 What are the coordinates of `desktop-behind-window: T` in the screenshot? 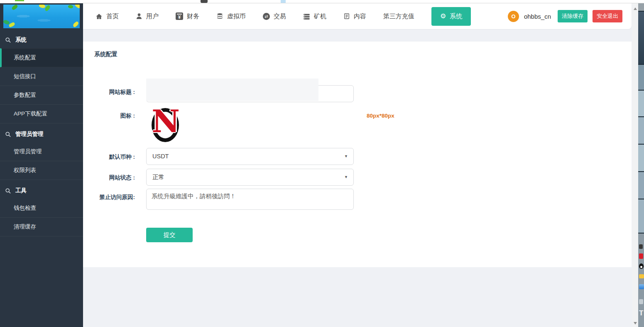 It's located at (641, 164).